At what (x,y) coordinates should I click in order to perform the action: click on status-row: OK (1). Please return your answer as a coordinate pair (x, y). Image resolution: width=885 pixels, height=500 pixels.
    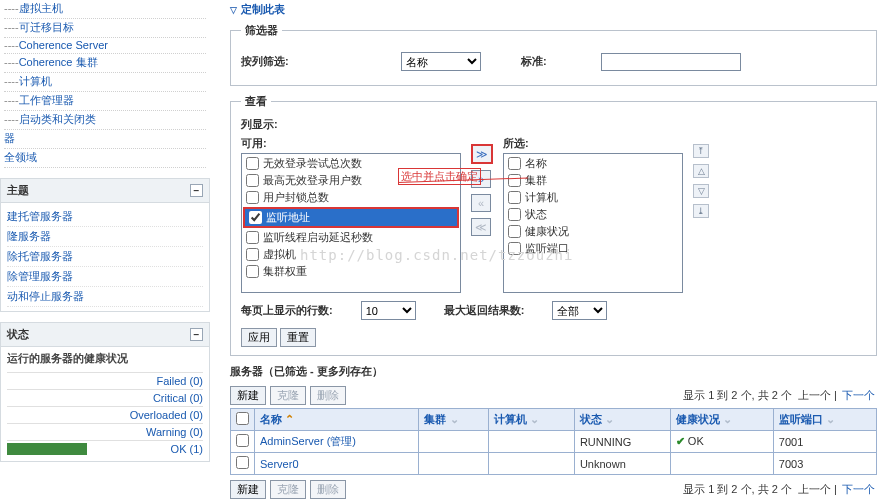
    Looking at the image, I should click on (105, 448).